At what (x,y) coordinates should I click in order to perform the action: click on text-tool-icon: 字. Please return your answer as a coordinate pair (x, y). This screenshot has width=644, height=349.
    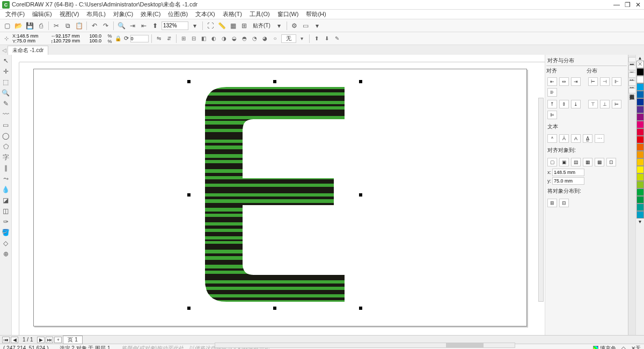
    Looking at the image, I should click on (6, 157).